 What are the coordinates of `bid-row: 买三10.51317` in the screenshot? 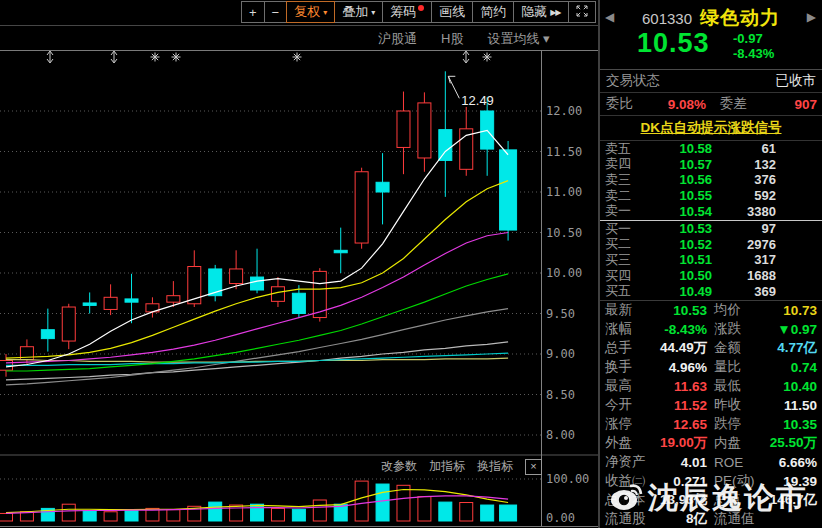 It's located at (711, 260).